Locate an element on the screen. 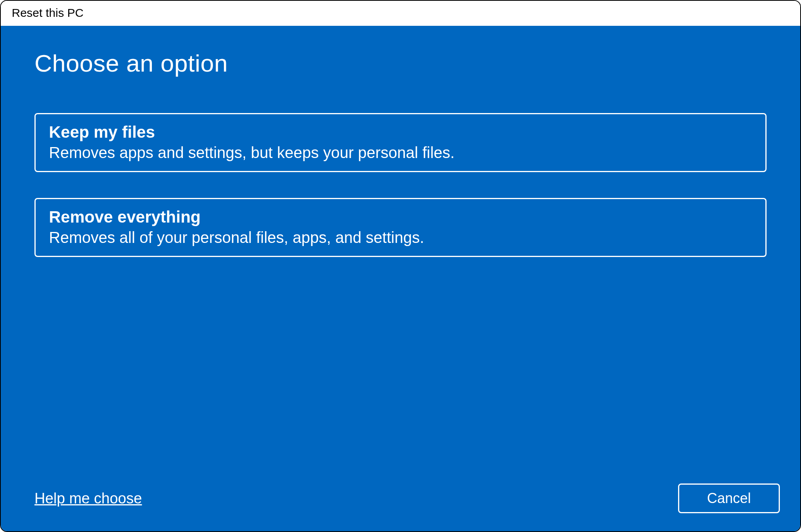 The height and width of the screenshot is (532, 801). option-title: Remove everything is located at coordinates (400, 217).